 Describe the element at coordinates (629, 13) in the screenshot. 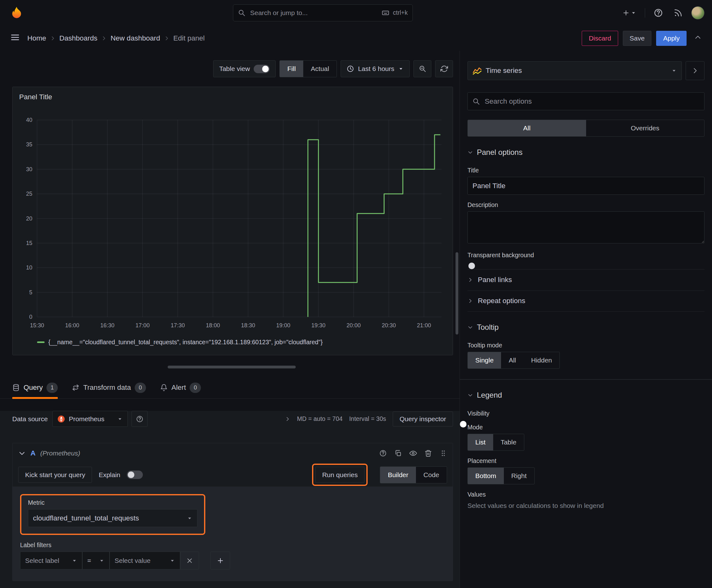

I see `add-menu-button` at that location.